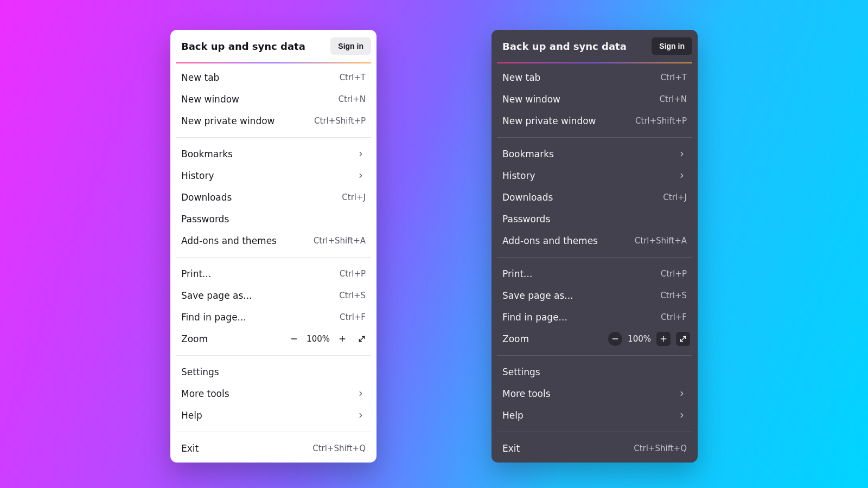  I want to click on menu-item-label: New window, so click(260, 99).